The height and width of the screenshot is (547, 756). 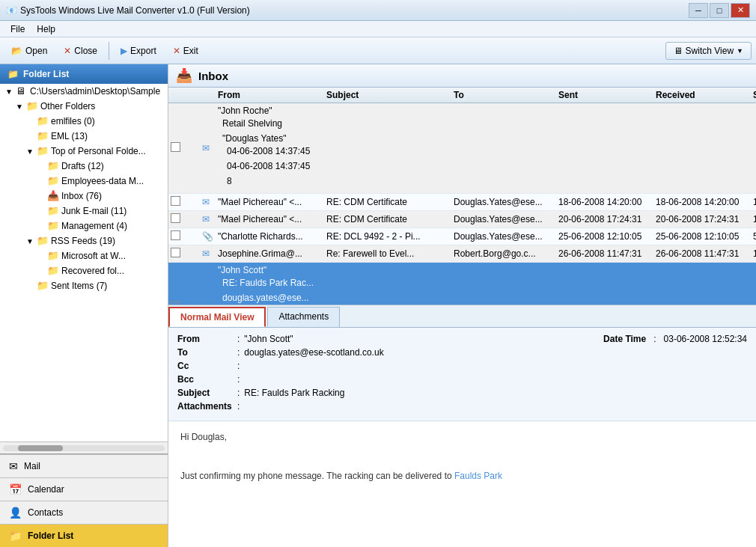 What do you see at coordinates (84, 447) in the screenshot?
I see `sidebar-horizontal-scrollbar` at bounding box center [84, 447].